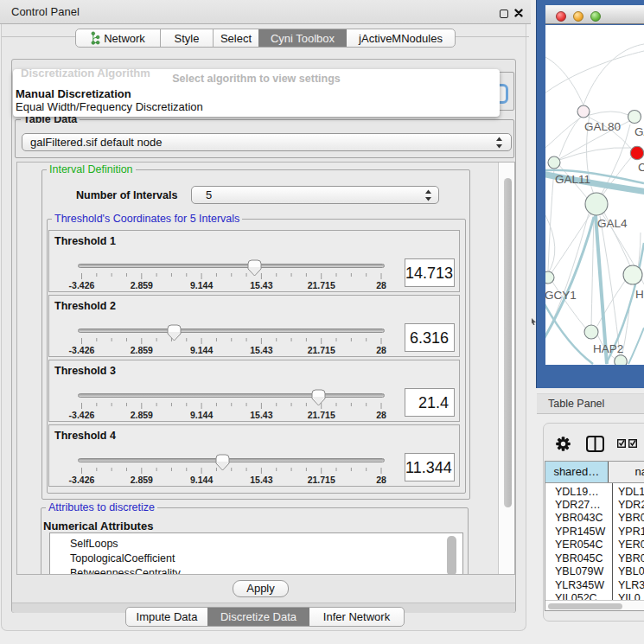 This screenshot has width=644, height=644. What do you see at coordinates (640, 294) in the screenshot?
I see `svg-text: H` at bounding box center [640, 294].